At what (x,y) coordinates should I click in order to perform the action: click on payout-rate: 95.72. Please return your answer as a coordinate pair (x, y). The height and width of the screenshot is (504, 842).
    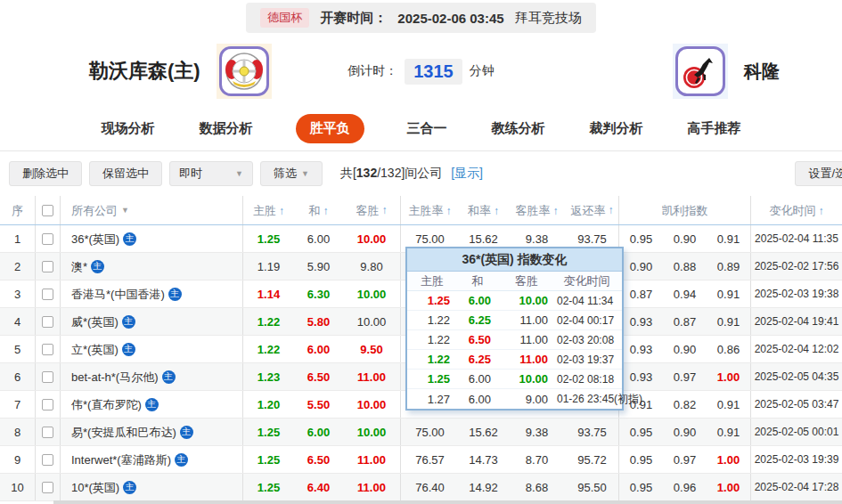
    Looking at the image, I should click on (593, 459).